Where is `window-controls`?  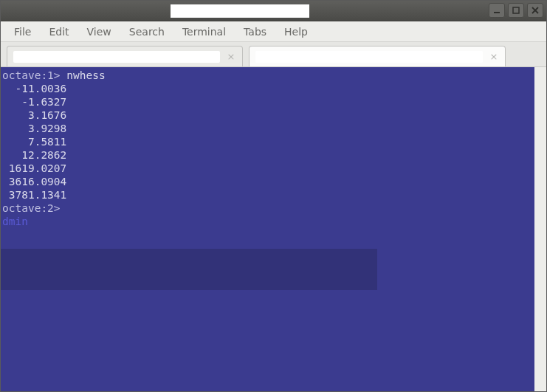
window-controls is located at coordinates (516, 10).